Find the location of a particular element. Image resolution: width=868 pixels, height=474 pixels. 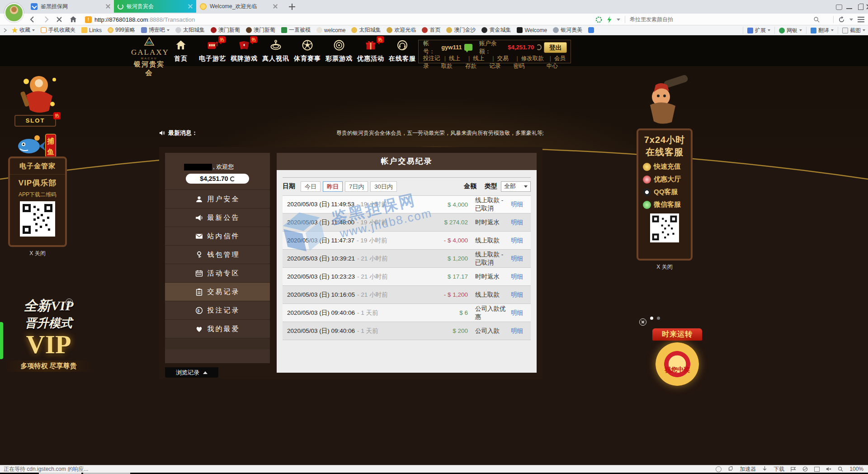

bookmark-item: 澳门新葡 is located at coordinates (260, 30).